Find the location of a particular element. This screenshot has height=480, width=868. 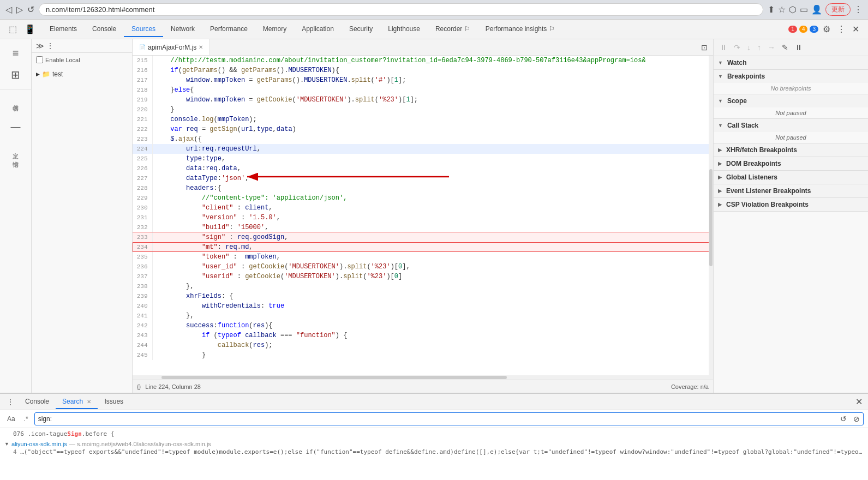

url-input: n.com/item/126320.html#comment is located at coordinates (401, 10).